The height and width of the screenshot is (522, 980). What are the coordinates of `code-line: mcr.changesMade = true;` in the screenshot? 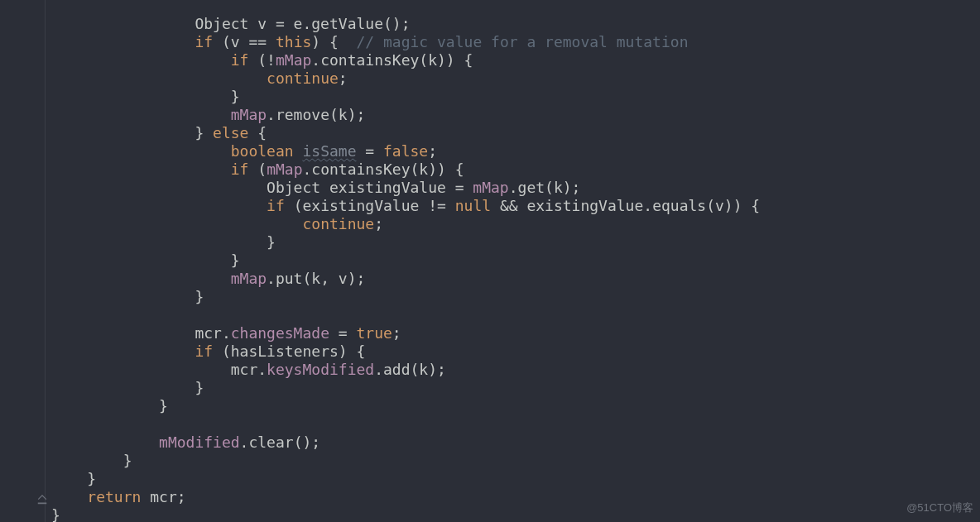 It's located at (227, 333).